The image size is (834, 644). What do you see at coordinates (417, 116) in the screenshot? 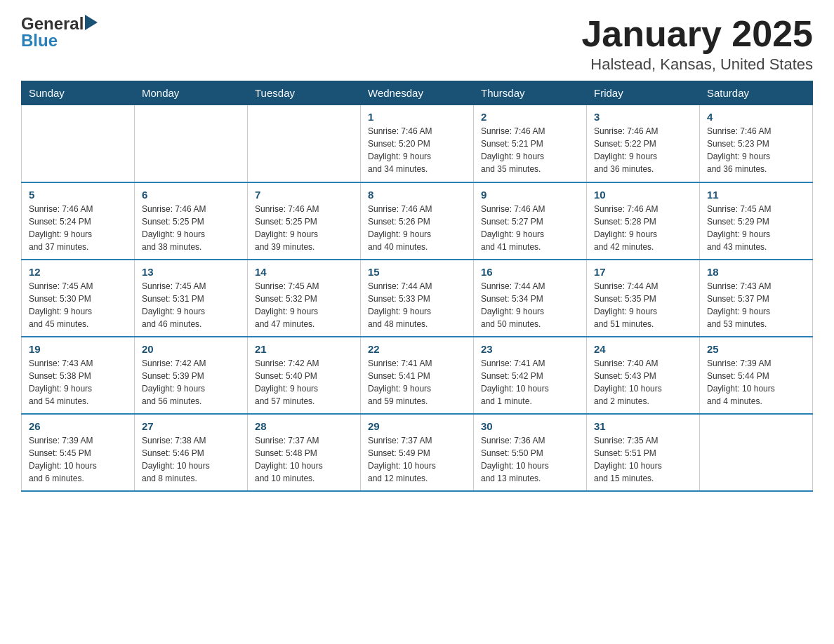
I see `day-number: 1` at bounding box center [417, 116].